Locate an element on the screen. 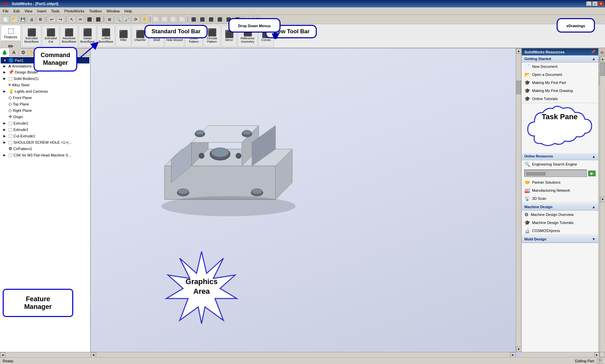 The height and width of the screenshot is (364, 605). open-btn: 📂 is located at coordinates (14, 19).